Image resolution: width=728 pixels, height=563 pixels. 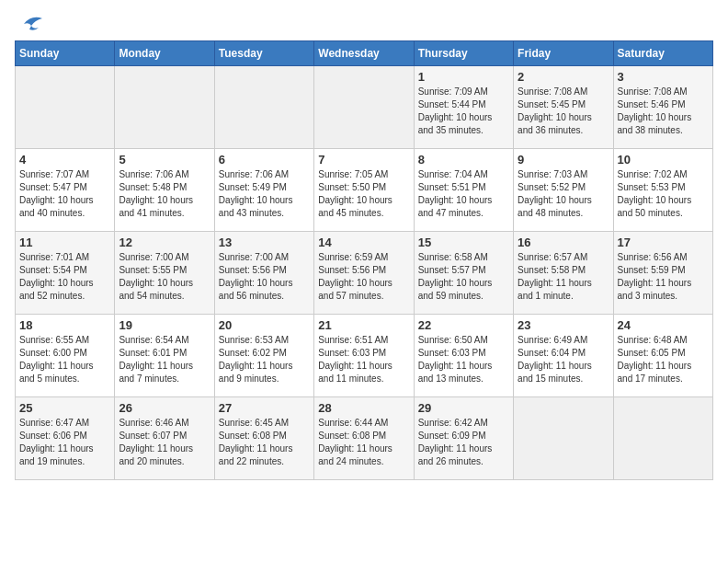 What do you see at coordinates (65, 439) in the screenshot?
I see `calendar-cell: 25Sunrise: 6:47 AM Sunset: 6:06 PM Dayli…` at bounding box center [65, 439].